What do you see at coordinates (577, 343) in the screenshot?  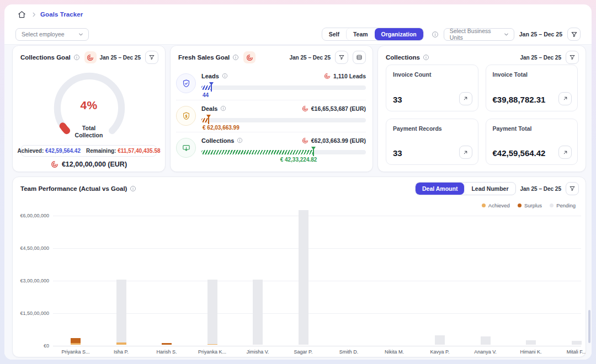 I see `bar-mitali-f-` at bounding box center [577, 343].